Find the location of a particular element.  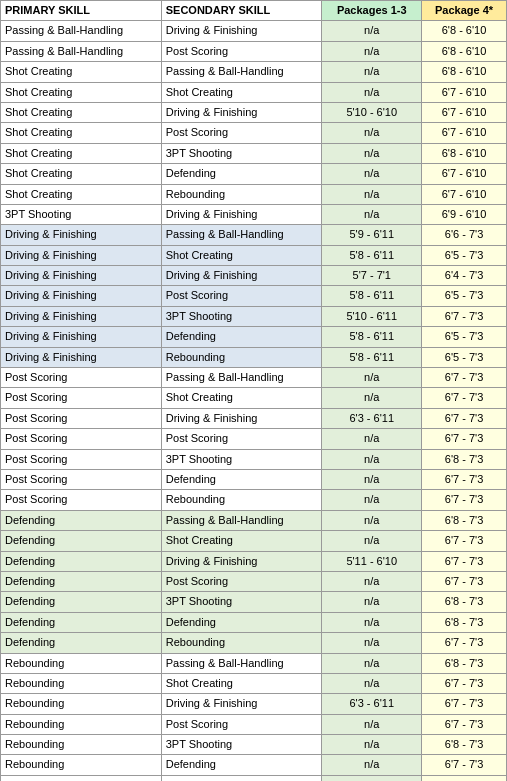

table-row: Driving & FinishingRebounding5'8 - 6'116… is located at coordinates (254, 357).